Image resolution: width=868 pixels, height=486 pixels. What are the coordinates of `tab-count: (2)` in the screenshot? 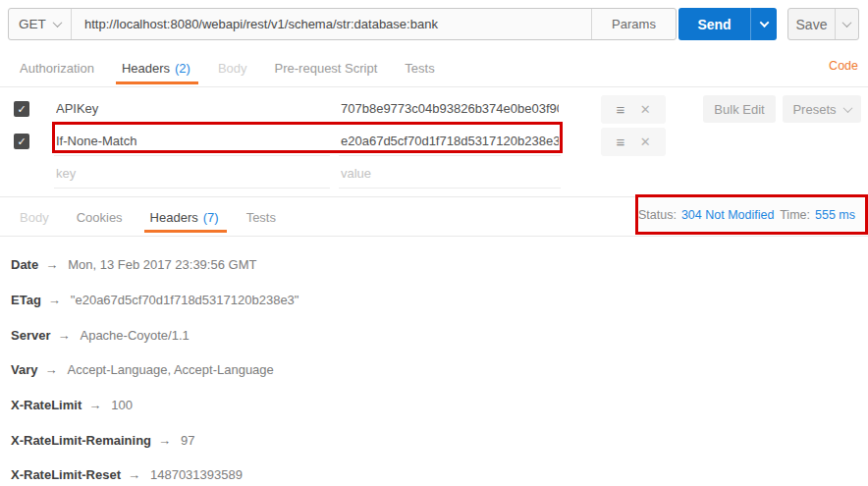 It's located at (183, 69).